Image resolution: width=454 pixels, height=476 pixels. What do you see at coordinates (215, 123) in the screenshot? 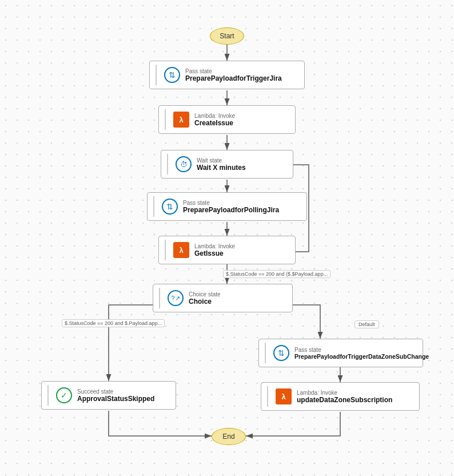
I see `state-name: CreateIssue` at bounding box center [215, 123].